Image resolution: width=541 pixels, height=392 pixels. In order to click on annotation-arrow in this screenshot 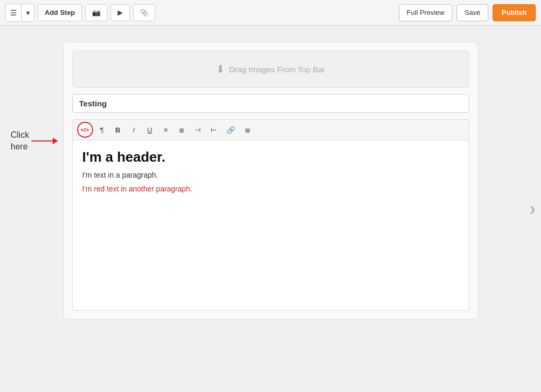, I will do `click(45, 141)`.